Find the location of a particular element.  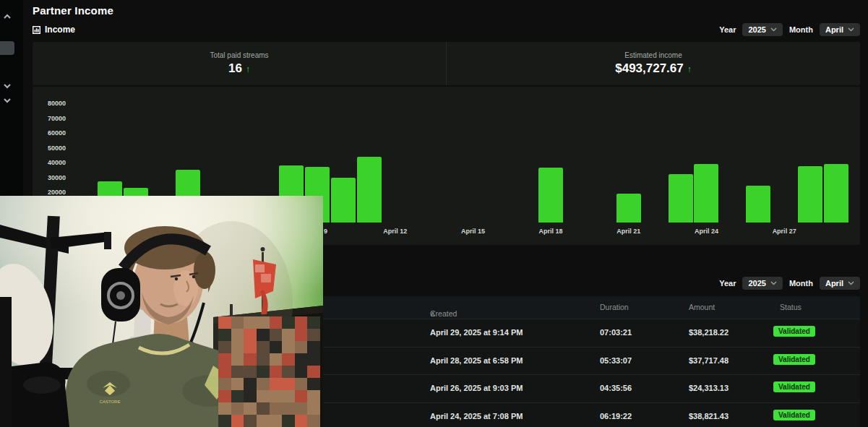

x-axis-tick: April 24 is located at coordinates (706, 231).